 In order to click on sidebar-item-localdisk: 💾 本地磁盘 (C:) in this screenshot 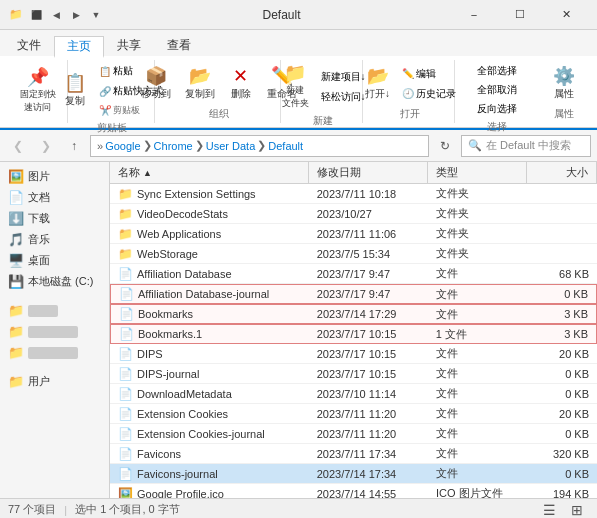, I will do `click(54, 282)`.